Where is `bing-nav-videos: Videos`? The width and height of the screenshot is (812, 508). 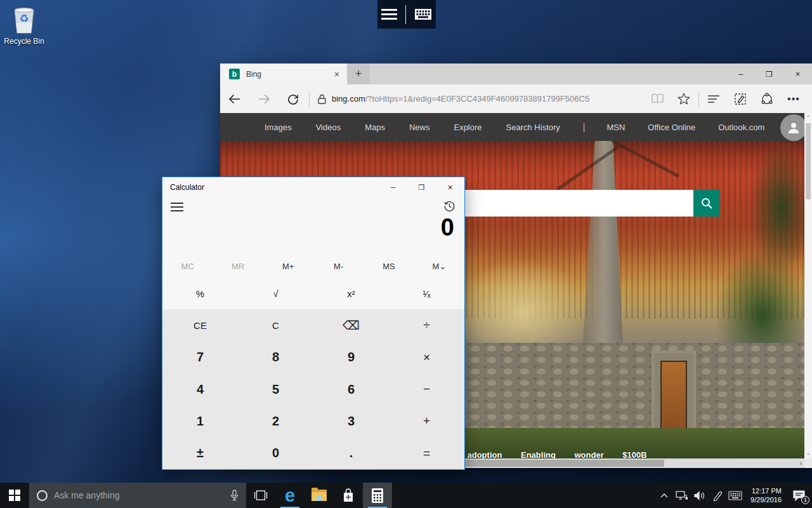 bing-nav-videos: Videos is located at coordinates (329, 127).